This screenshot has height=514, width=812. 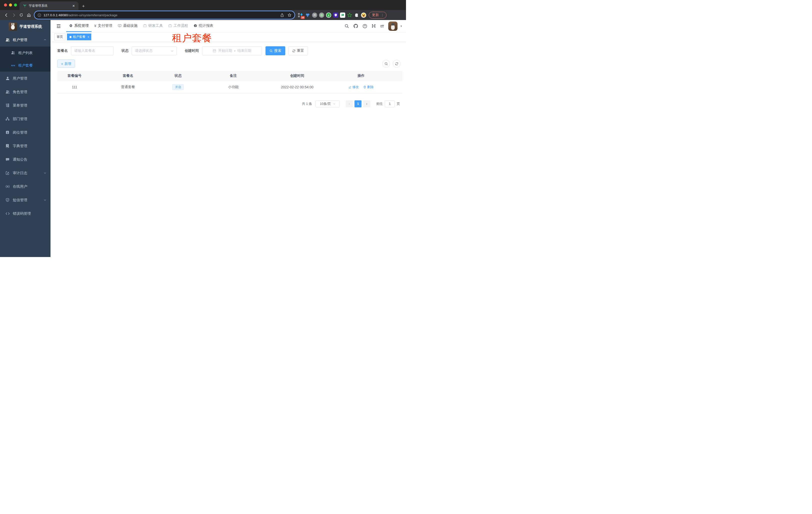 I want to click on chevron-down-icon, so click(x=335, y=104).